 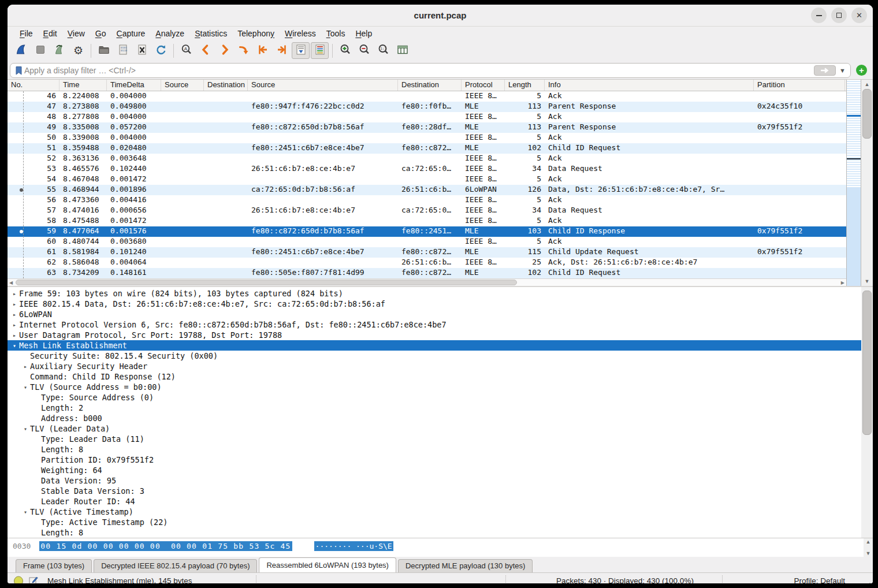 I want to click on packet-list-vscroll-thumb, so click(x=867, y=114).